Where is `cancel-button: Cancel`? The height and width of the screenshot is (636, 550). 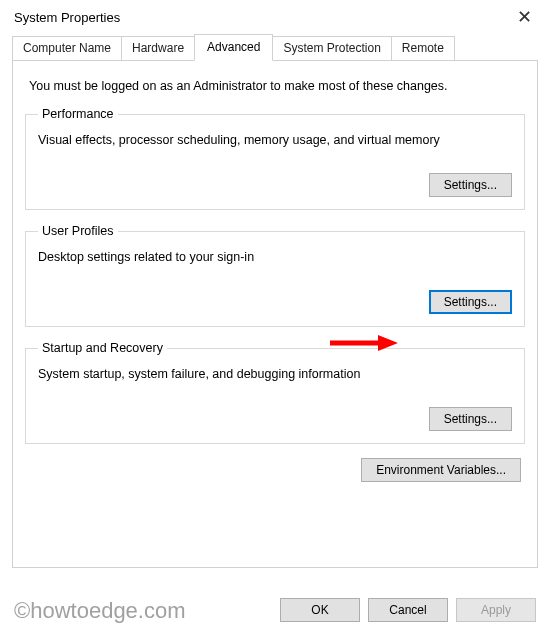 cancel-button: Cancel is located at coordinates (408, 610).